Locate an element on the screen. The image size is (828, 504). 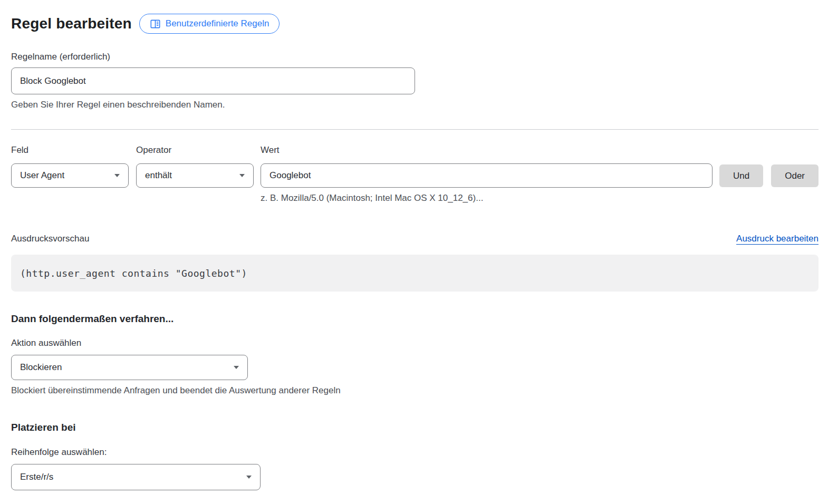
field-label: Feld is located at coordinates (70, 150).